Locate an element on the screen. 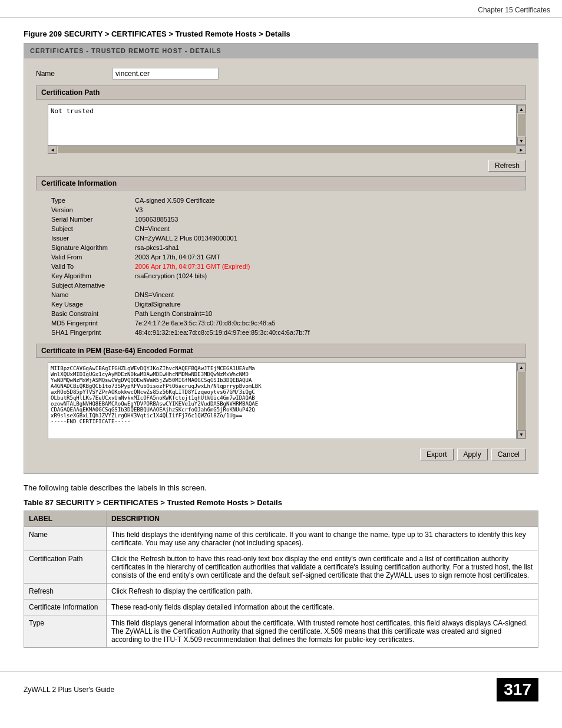 The image size is (562, 728). cert-info-value: CA-signed X.509 Certificate is located at coordinates (335, 200).